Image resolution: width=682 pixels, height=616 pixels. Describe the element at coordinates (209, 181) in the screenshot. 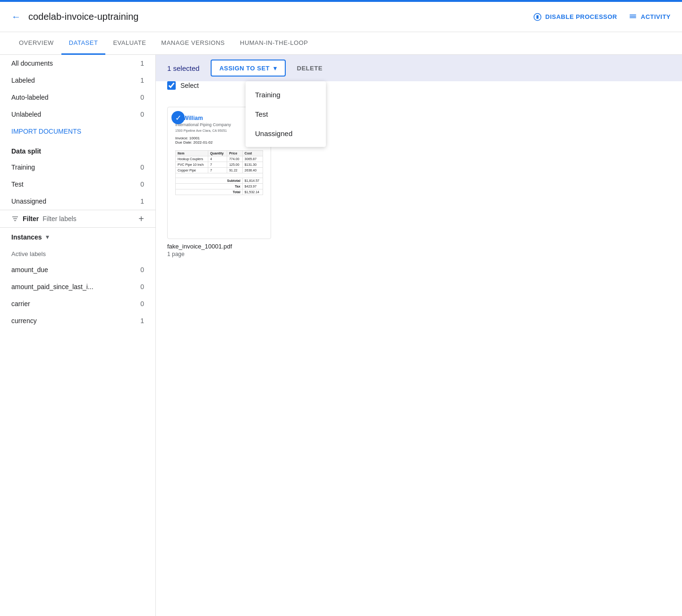

I see `subtotal-label: Subtotal` at that location.